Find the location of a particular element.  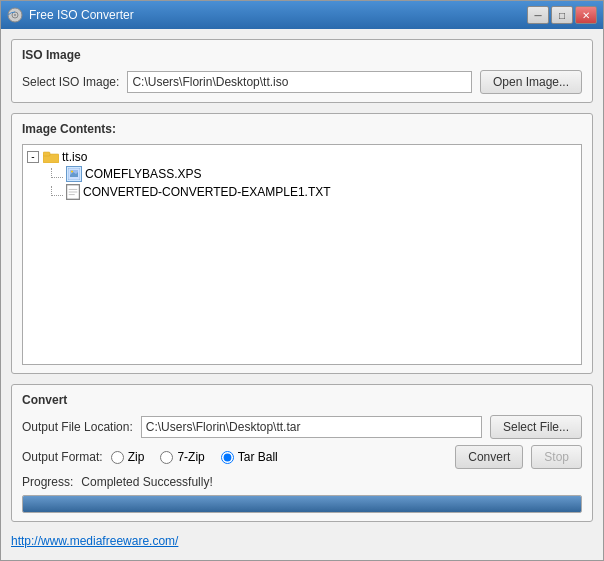

select-file-button: Select File... is located at coordinates (536, 427).